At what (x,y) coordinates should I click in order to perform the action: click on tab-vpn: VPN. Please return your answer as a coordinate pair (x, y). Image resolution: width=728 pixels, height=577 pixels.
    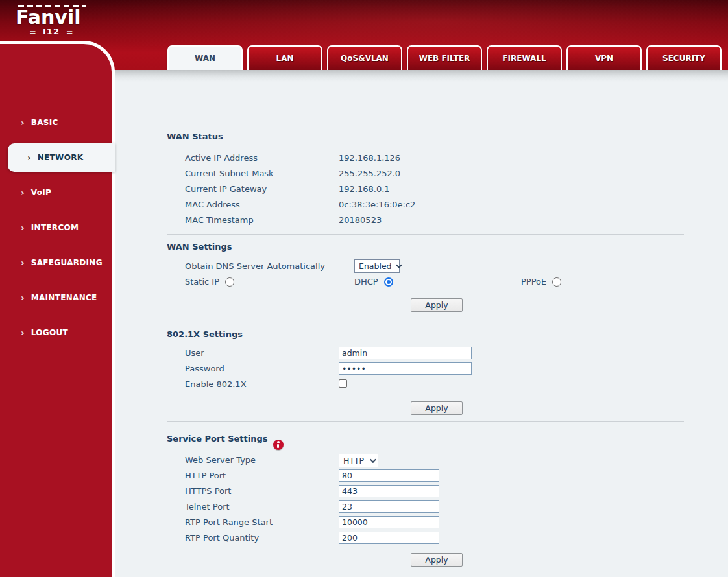
    Looking at the image, I should click on (604, 58).